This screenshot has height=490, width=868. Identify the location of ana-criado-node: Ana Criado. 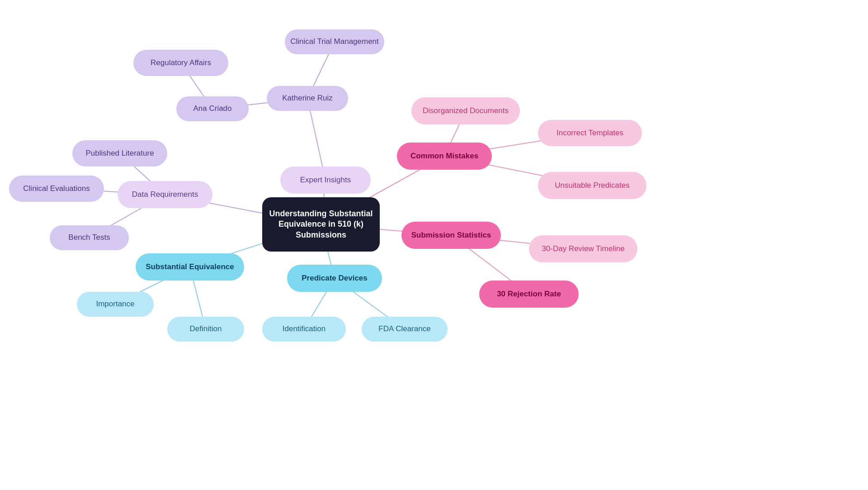
(212, 109).